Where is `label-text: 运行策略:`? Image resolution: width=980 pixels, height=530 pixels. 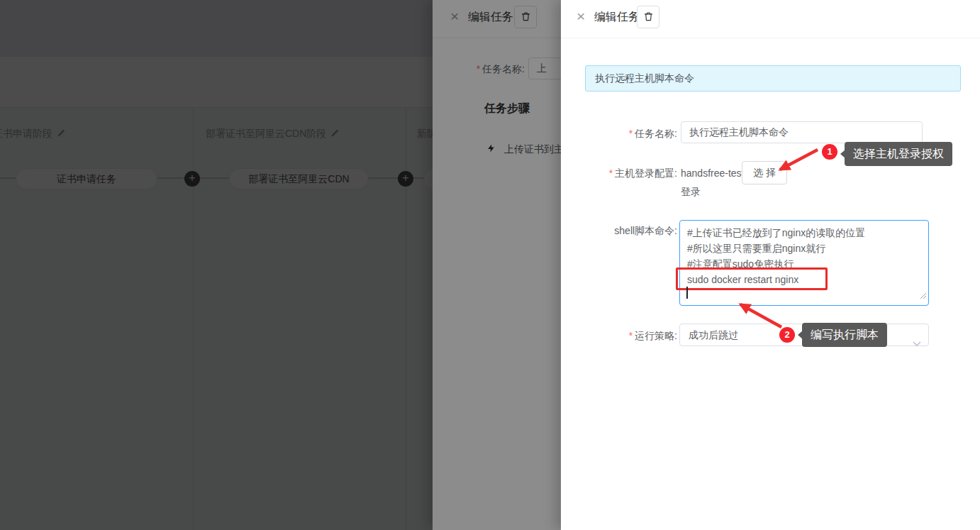
label-text: 运行策略: is located at coordinates (656, 336).